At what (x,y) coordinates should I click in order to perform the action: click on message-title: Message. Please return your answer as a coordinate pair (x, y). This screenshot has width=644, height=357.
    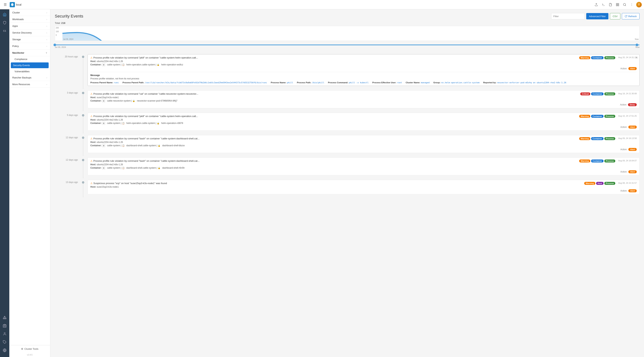
    Looking at the image, I should click on (364, 75).